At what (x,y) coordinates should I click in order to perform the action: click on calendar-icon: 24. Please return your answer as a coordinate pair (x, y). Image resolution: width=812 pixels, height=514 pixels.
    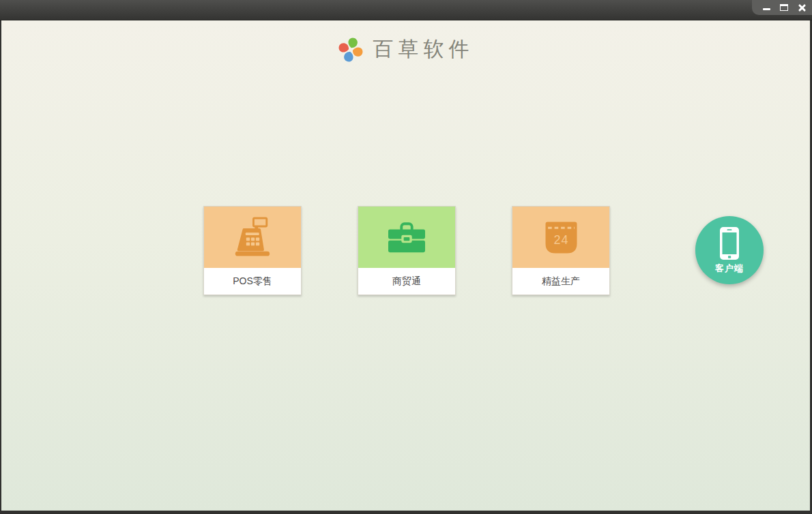
    Looking at the image, I should click on (561, 237).